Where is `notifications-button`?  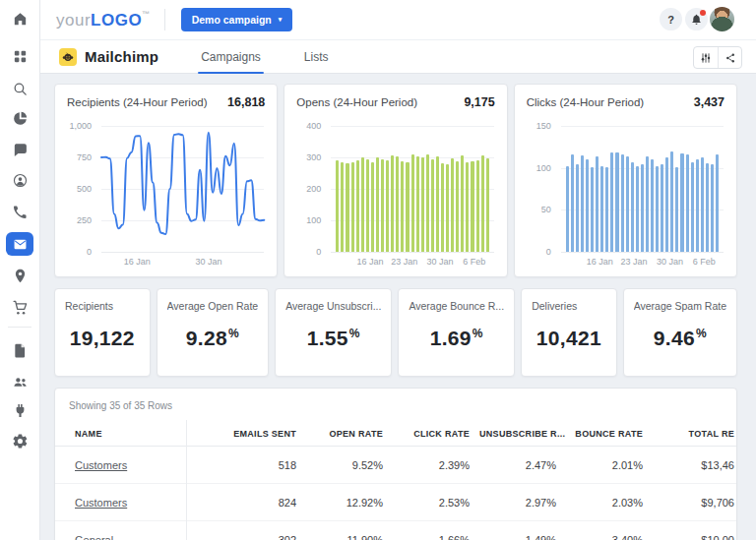 notifications-button is located at coordinates (697, 20).